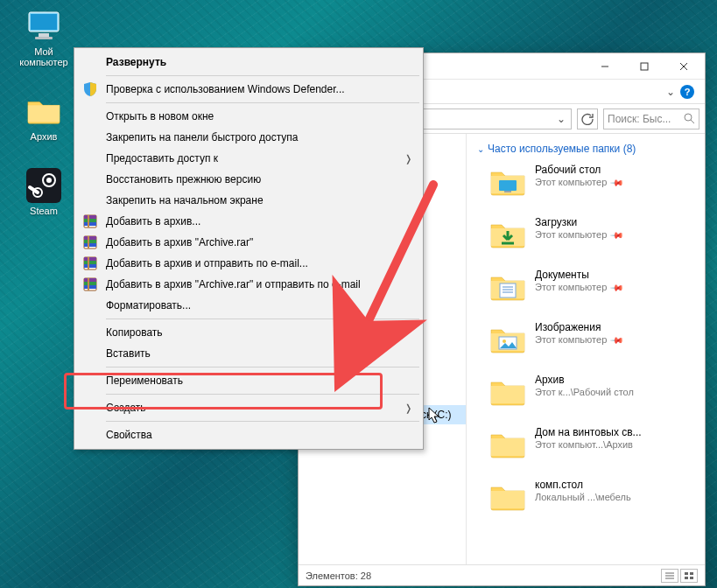 The height and width of the screenshot is (588, 717). Describe the element at coordinates (587, 149) in the screenshot. I see `frequent-folders-heading: ⌄Часто используемые папки (8)` at that location.